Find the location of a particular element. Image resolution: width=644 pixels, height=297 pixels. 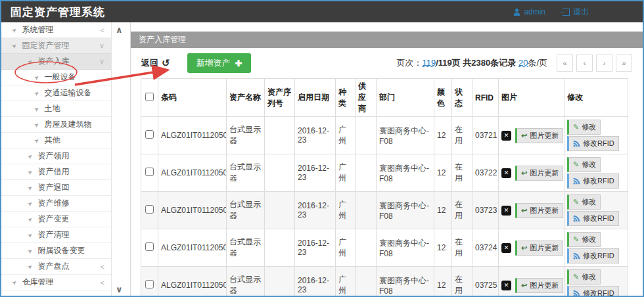

table-row-1: ALGZ01IT0112050015台式显示器2016-12-23广州寰图商务中… is located at coordinates (385, 173).